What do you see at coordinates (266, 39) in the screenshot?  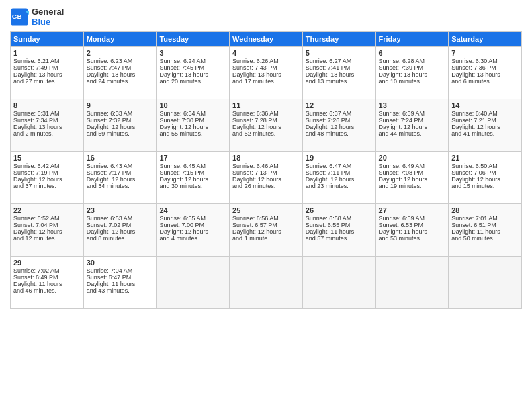 I see `col-header-wednesday: Wednesday` at bounding box center [266, 39].